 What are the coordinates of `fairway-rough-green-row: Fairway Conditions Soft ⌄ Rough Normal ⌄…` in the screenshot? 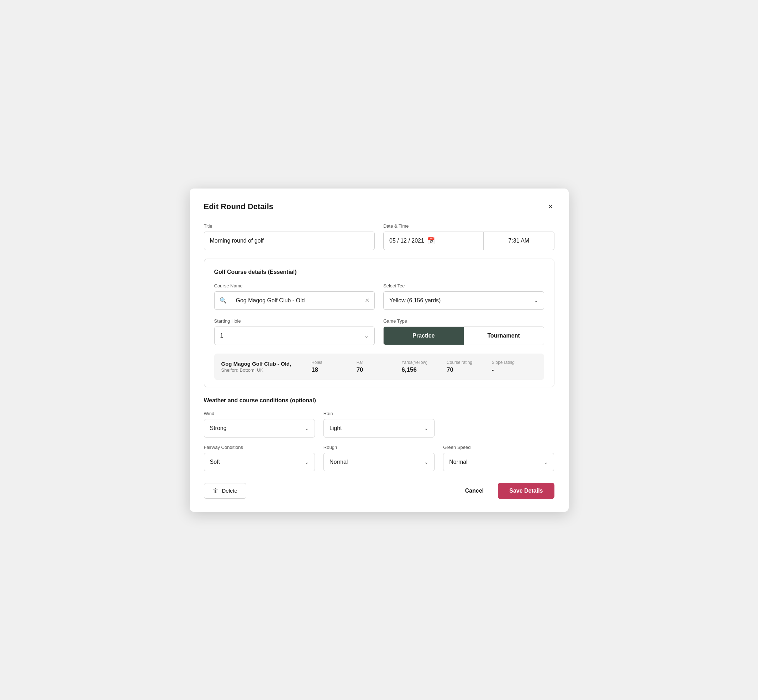 It's located at (379, 458).